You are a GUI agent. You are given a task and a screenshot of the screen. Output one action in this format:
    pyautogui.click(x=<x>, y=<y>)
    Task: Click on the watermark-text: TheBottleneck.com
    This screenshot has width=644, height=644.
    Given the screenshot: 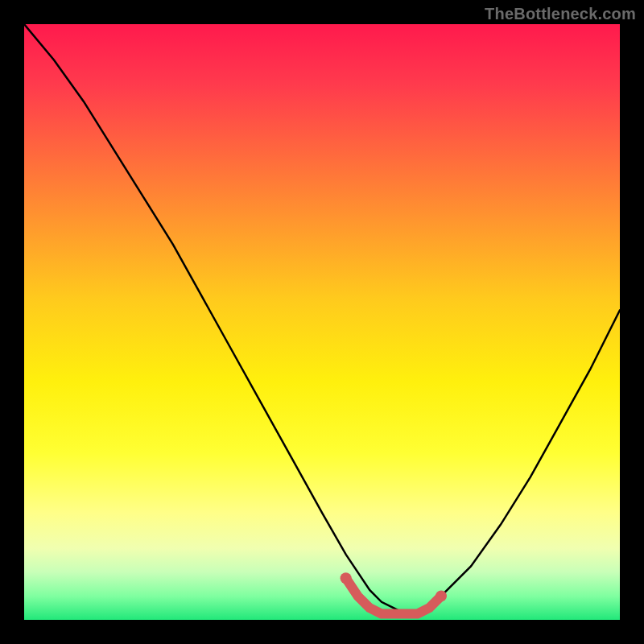 What is the action you would take?
    pyautogui.click(x=560, y=14)
    